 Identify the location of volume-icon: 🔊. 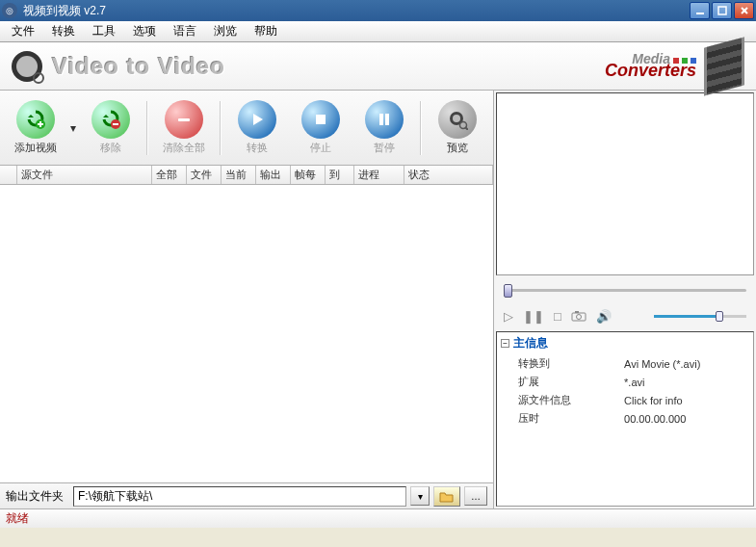
(604, 316).